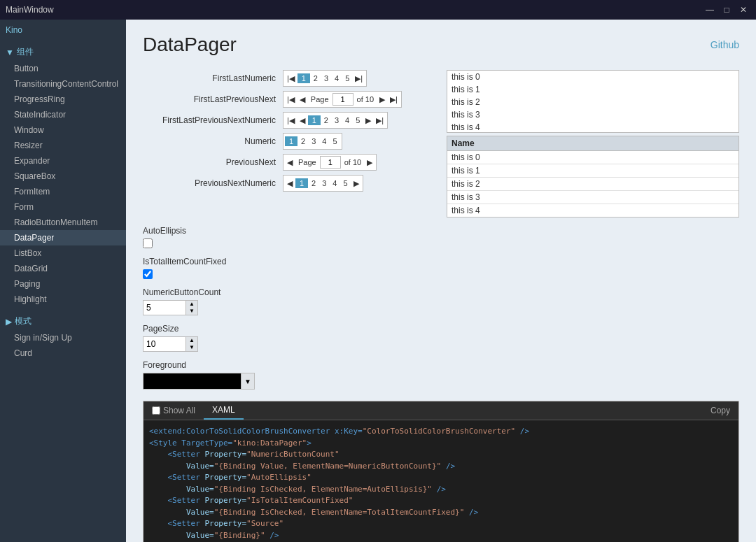  What do you see at coordinates (441, 411) in the screenshot?
I see `code-tabs: Show All XAML Copy` at bounding box center [441, 411].